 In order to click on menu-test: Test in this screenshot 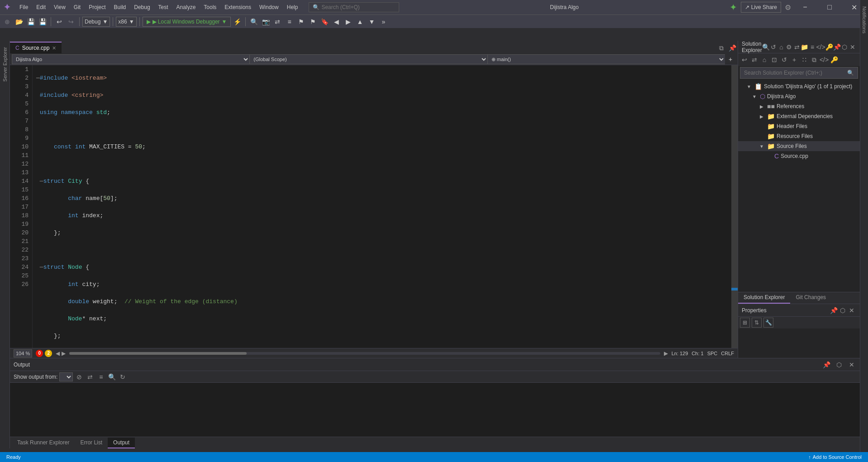, I will do `click(163, 7)`.